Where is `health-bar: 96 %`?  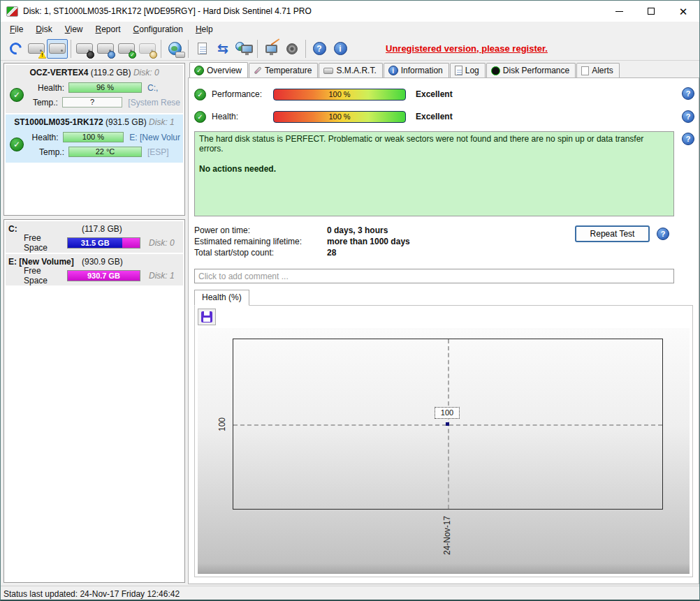 health-bar: 96 % is located at coordinates (105, 88).